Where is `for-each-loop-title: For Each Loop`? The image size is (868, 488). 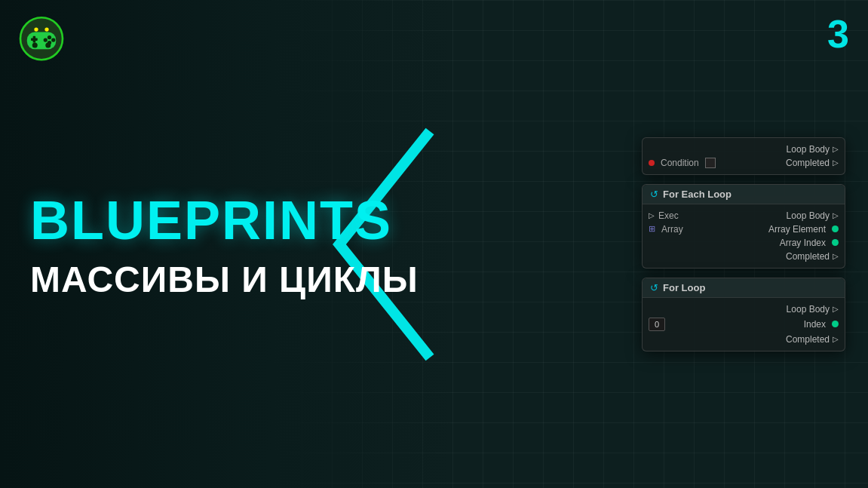
for-each-loop-title: For Each Loop is located at coordinates (697, 195).